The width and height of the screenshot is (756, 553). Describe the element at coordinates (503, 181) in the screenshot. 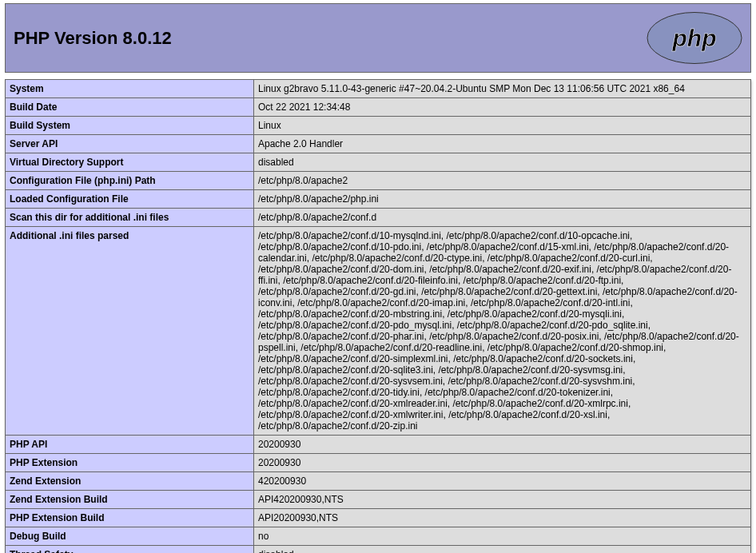

I see `row-value: /etc/php/8.0/apache2` at that location.